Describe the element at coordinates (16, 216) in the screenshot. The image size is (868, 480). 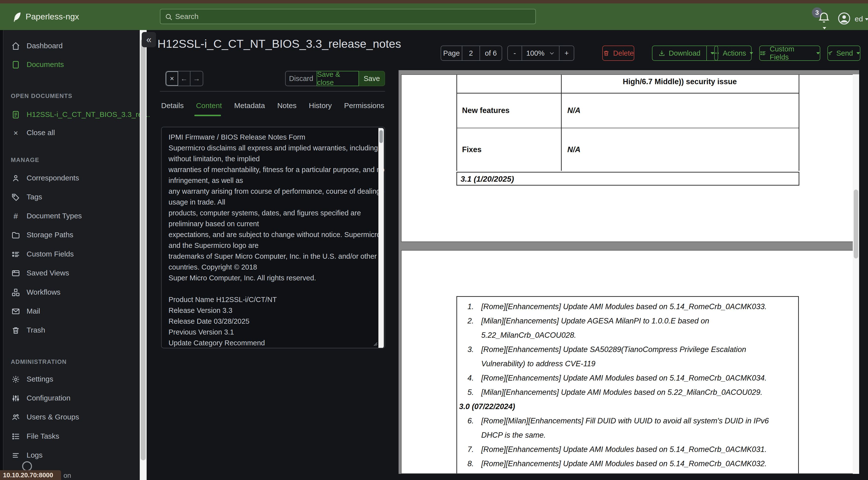
I see `hash-icon: #` at that location.